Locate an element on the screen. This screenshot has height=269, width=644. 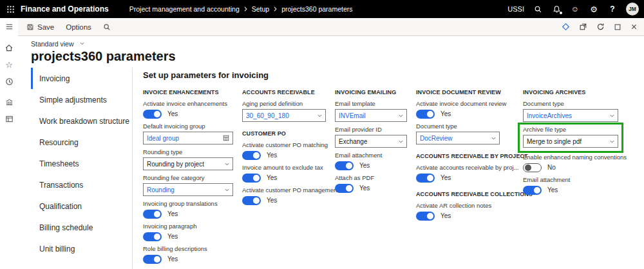
actionbar-search-icon is located at coordinates (107, 27).